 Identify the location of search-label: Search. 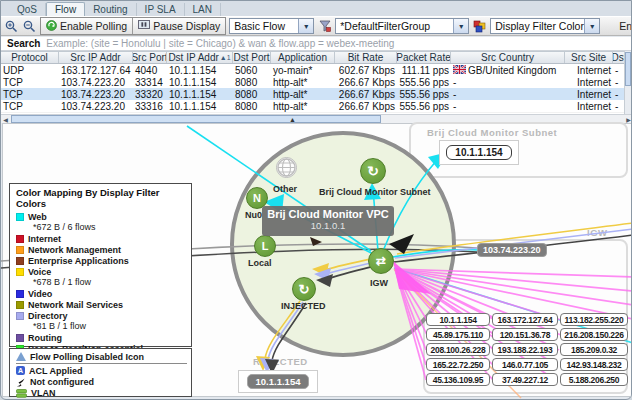
(24, 44).